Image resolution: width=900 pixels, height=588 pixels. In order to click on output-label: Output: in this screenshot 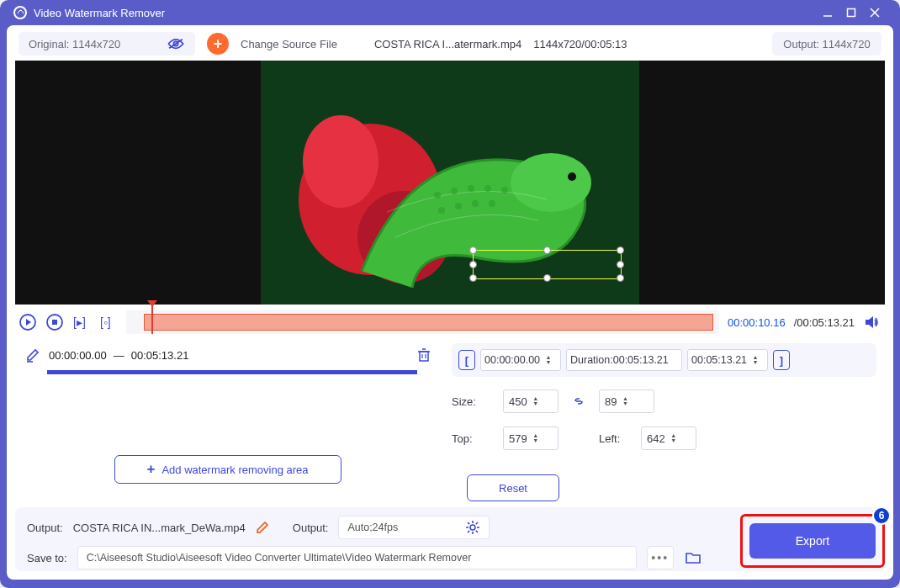, I will do `click(801, 44)`.